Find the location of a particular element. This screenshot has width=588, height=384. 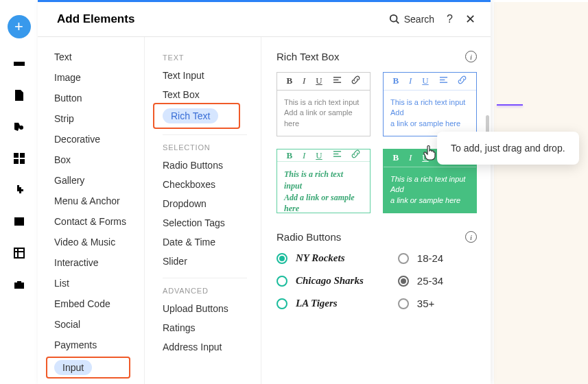

category-menu-anchor: Menu & Anchor is located at coordinates (91, 201).